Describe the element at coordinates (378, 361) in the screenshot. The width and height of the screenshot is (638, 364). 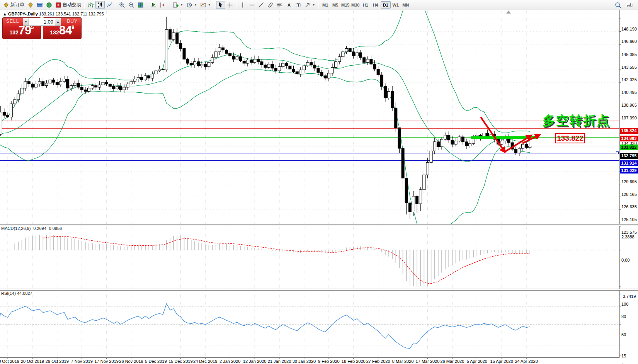
I see `date-tick-label: 27 Feb 2020` at that location.